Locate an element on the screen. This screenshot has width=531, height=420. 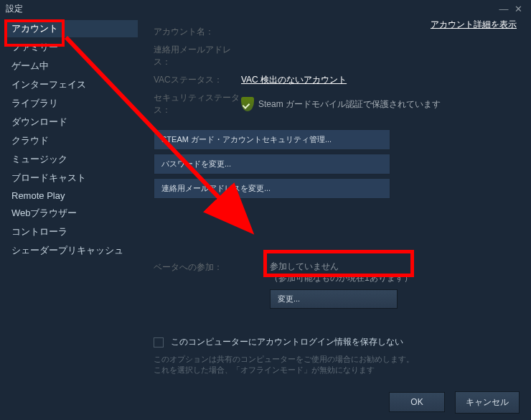
sidebar-item-downloads: ダウンロード is located at coordinates (72, 122).